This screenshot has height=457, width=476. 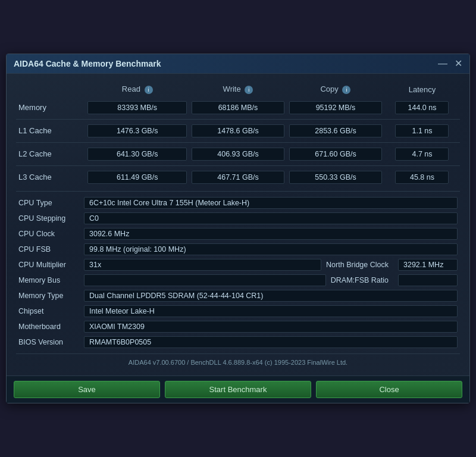 I want to click on table-header-row: Read i Write i Copy i Latency, so click(x=238, y=89).